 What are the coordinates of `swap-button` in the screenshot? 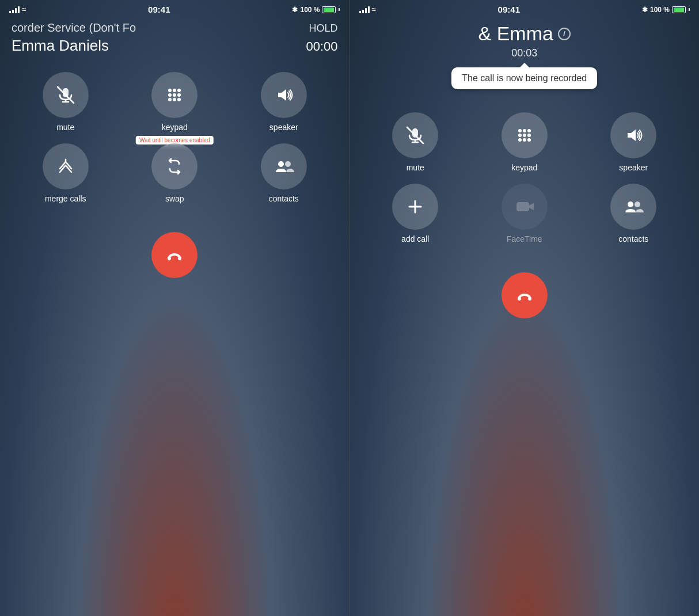 It's located at (174, 166).